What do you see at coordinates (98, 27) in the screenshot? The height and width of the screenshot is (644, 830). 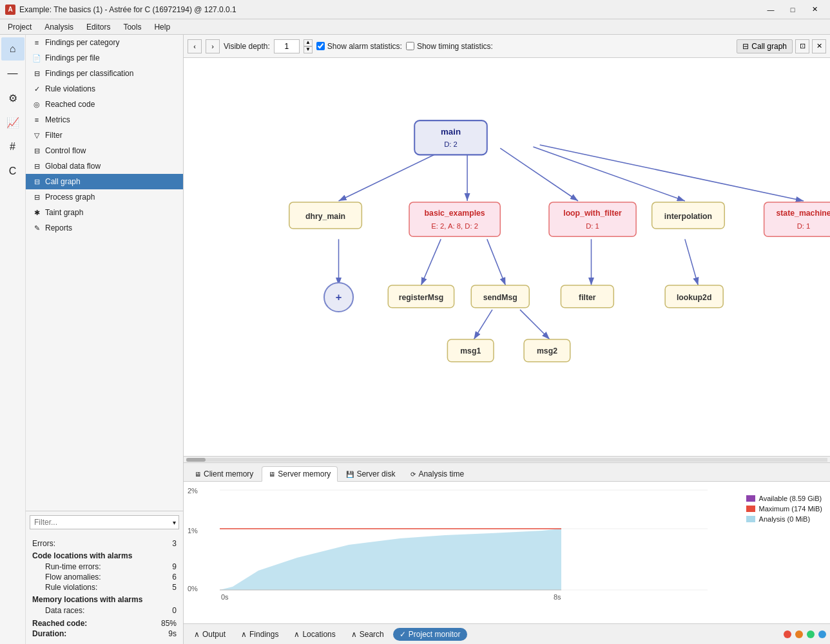 I see `menu-editors: Editors` at bounding box center [98, 27].